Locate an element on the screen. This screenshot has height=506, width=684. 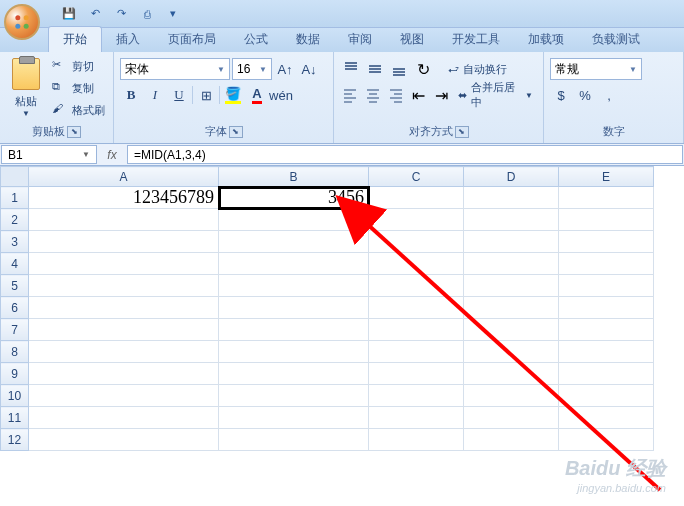
format-painter-button: 🖌格式刷 is located at coordinates (78, 110).